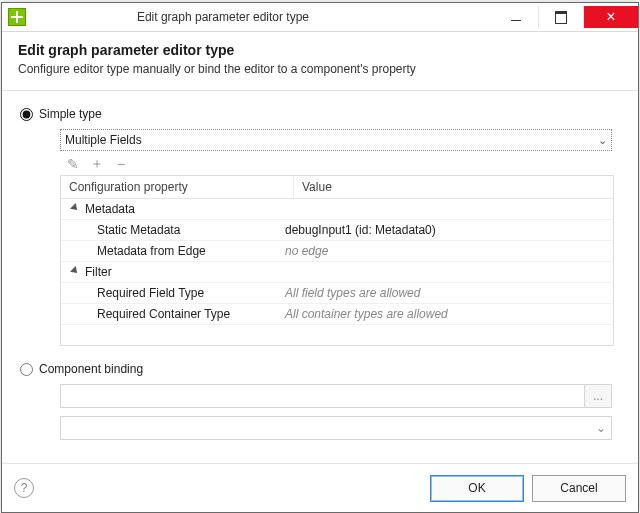 The height and width of the screenshot is (513, 640). I want to click on app-icon, so click(17, 17).